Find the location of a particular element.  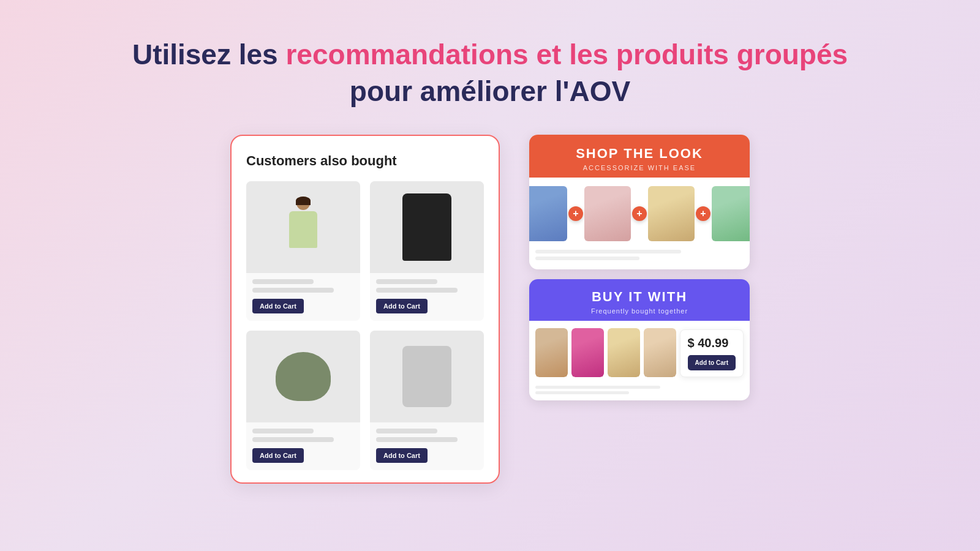

buy-it-header: BUY IT WITH Frequently bought together is located at coordinates (639, 300).